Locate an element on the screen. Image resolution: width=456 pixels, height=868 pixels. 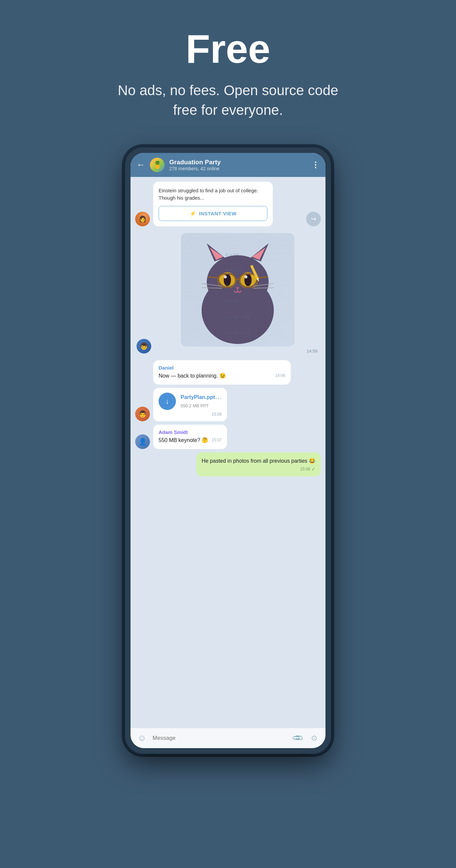
group-info: Graduation Party 278 members, 42 online is located at coordinates (238, 165).